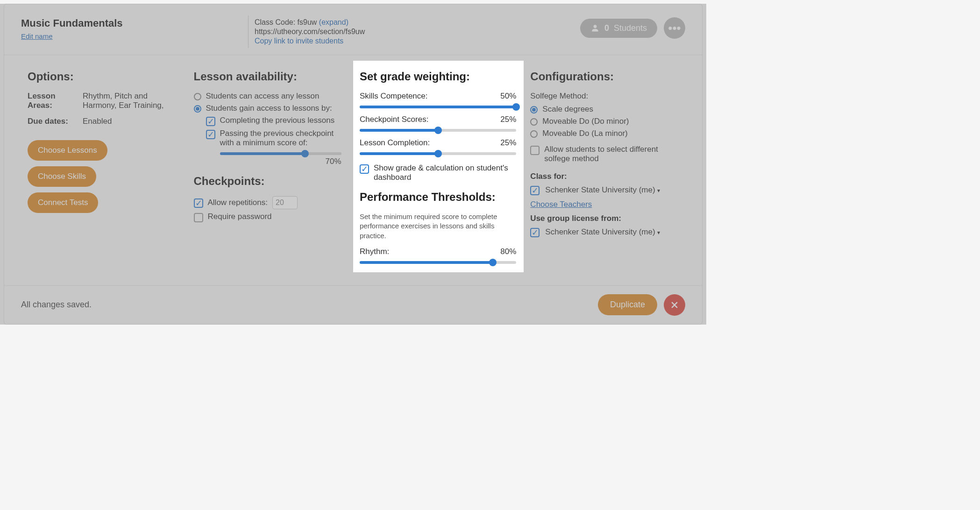 The width and height of the screenshot is (980, 510). Describe the element at coordinates (535, 233) in the screenshot. I see `check-license` at that location.